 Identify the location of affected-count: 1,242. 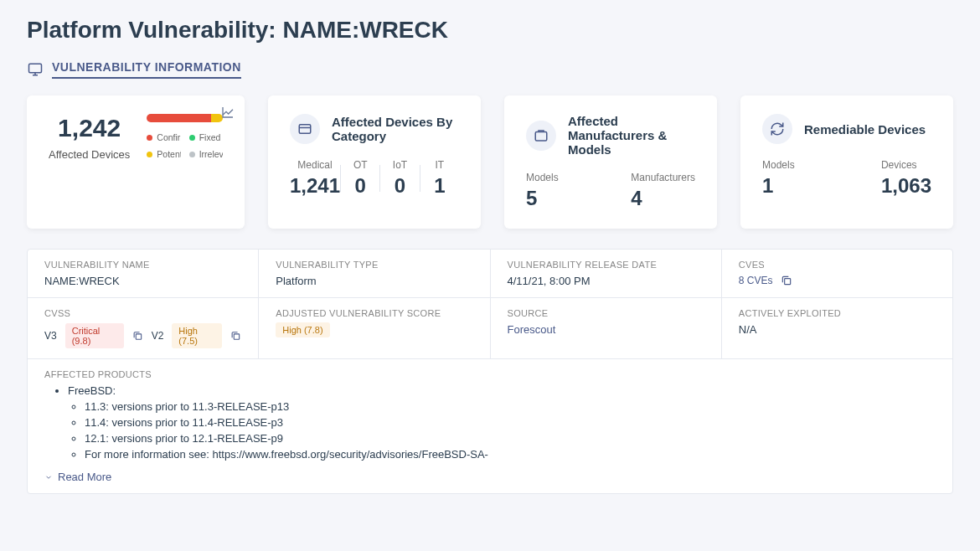
(89, 127).